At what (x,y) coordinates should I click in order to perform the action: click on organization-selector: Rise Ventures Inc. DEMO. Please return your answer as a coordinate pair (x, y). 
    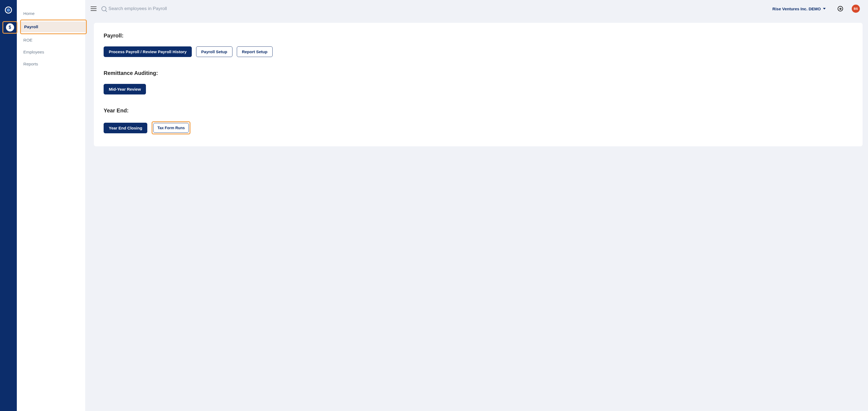
    Looking at the image, I should click on (799, 9).